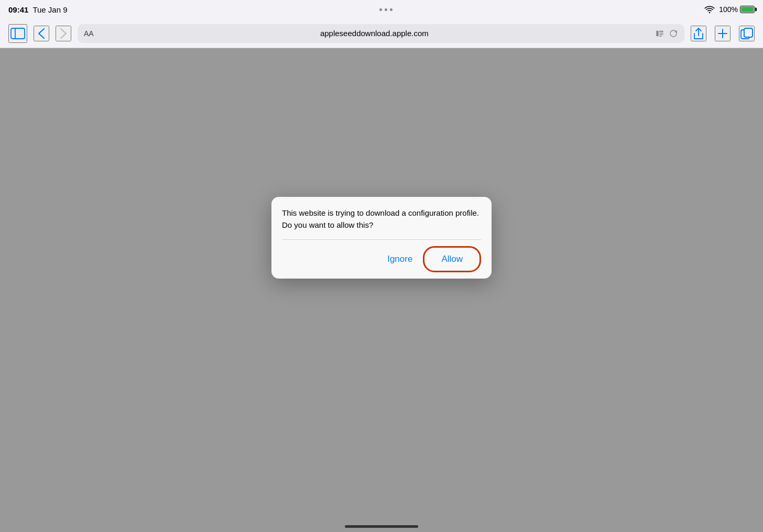 The height and width of the screenshot is (532, 763). I want to click on address-bar: AA appleseeddownload.apple.com, so click(381, 34).